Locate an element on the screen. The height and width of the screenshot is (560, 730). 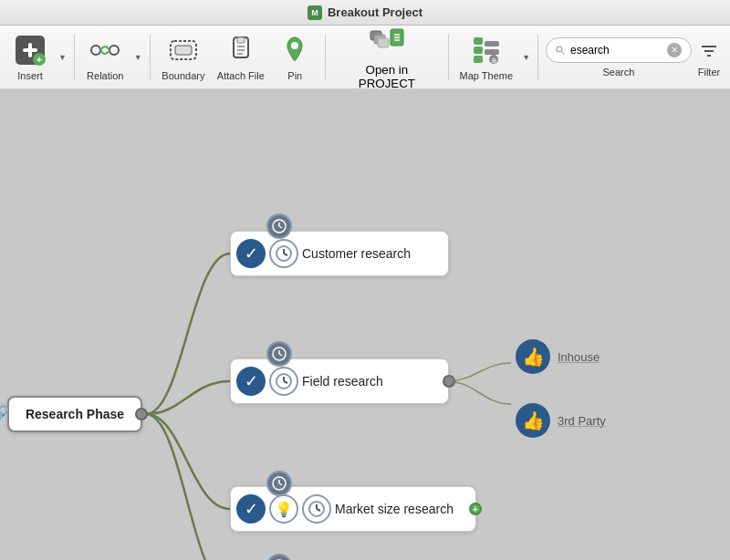
market-bulb-icon: 💡 is located at coordinates (284, 509).